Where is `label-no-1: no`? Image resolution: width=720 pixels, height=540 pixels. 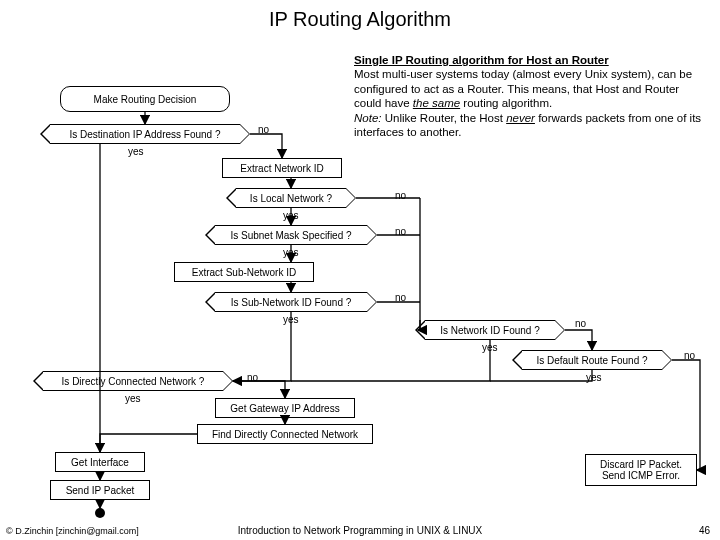 label-no-1: no is located at coordinates (264, 130).